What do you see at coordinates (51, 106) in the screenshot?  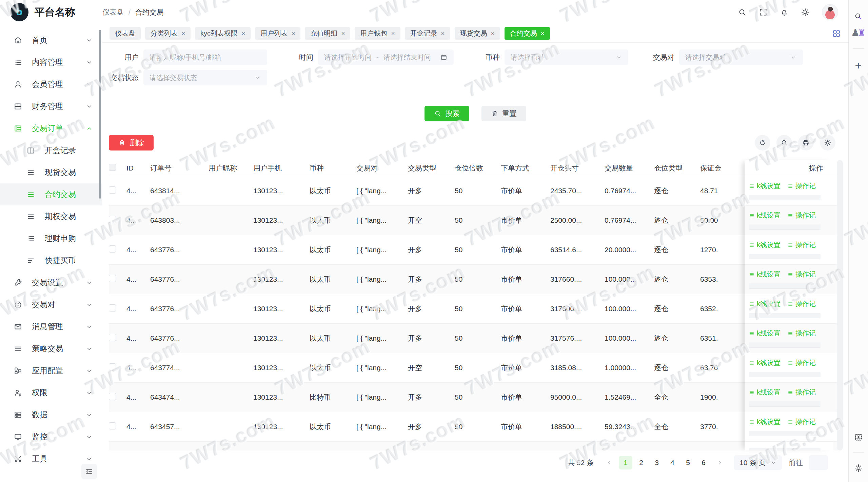 I see `sidebar-item: 财务管理` at bounding box center [51, 106].